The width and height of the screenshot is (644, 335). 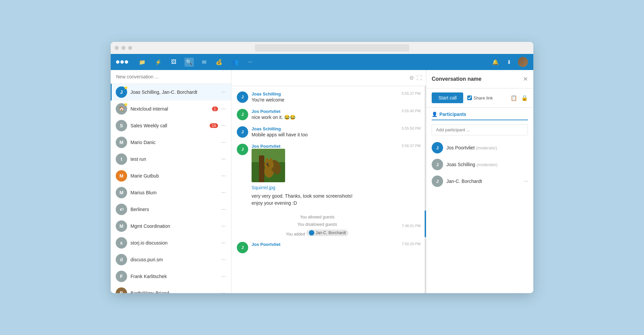 What do you see at coordinates (223, 226) in the screenshot?
I see `more-button-9: ···` at bounding box center [223, 226].